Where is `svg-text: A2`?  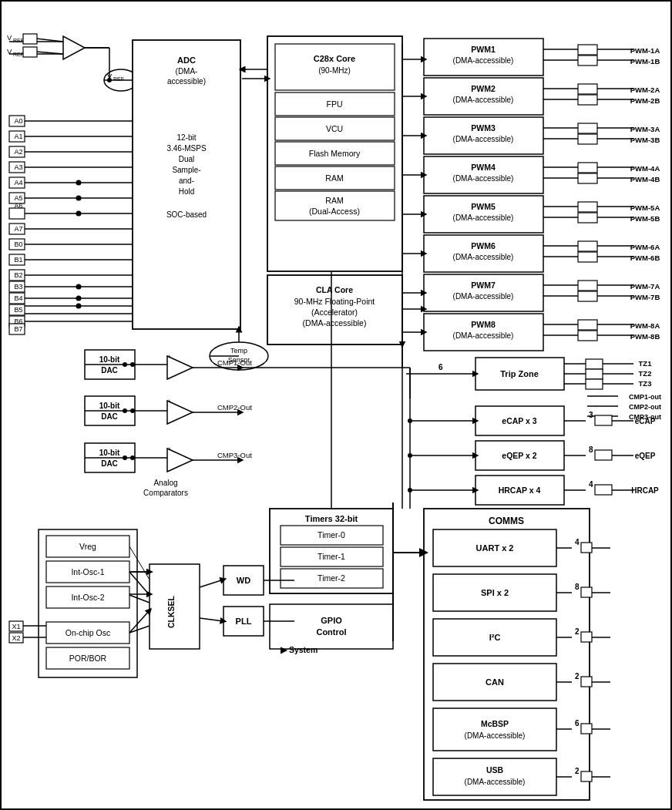 svg-text: A2 is located at coordinates (18, 152).